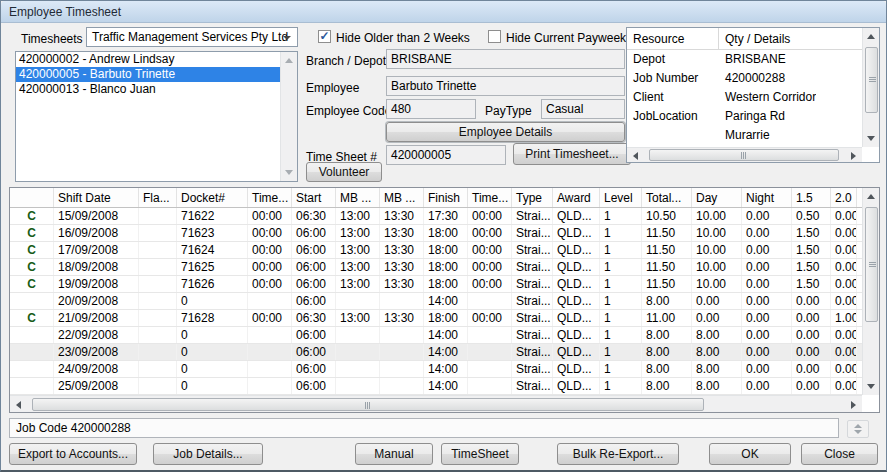  What do you see at coordinates (212, 250) in the screenshot?
I see `grid-cell: 71624` at bounding box center [212, 250].